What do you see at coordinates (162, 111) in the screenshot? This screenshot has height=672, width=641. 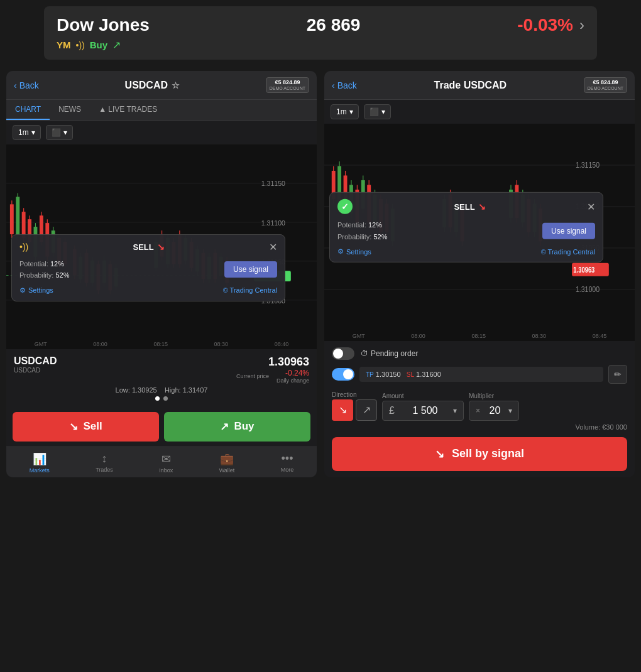 I see `left-panel-tabs: CHART NEWS ▲ LIVE TRADES` at bounding box center [162, 111].